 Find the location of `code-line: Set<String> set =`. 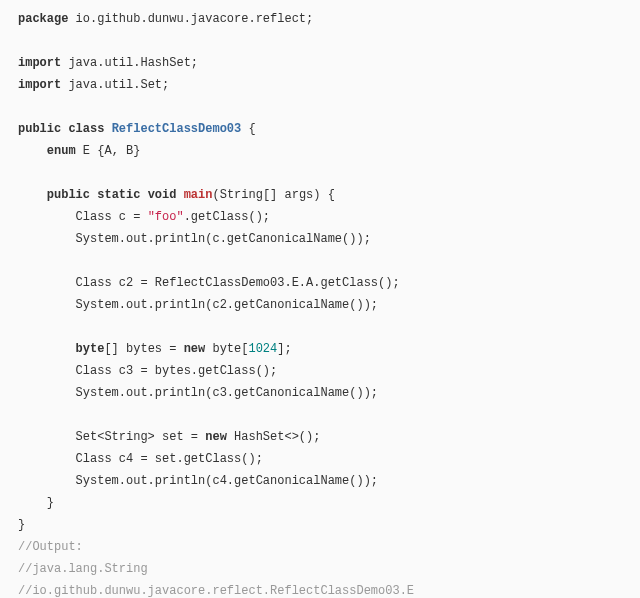

code-line: Set<String> set = is located at coordinates (112, 437).